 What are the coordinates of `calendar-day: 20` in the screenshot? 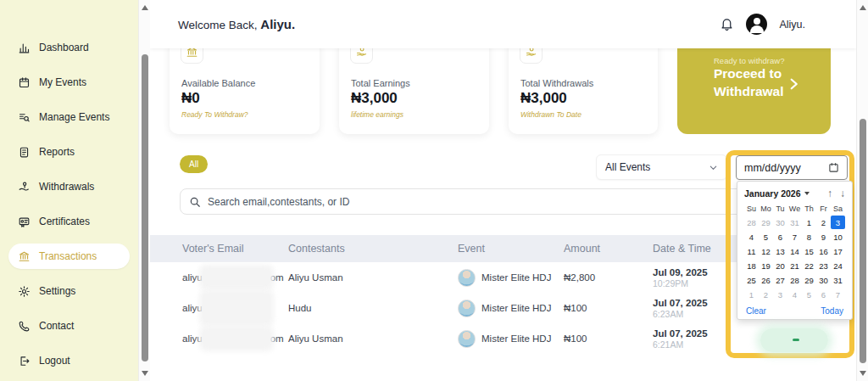 It's located at (780, 266).